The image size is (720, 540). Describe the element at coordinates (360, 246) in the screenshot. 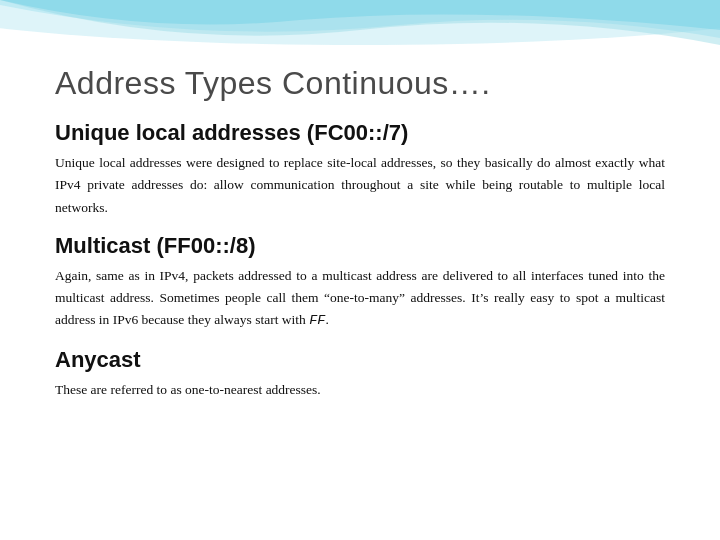

I see `multicast-heading: Multicast (FF00::/8)` at that location.